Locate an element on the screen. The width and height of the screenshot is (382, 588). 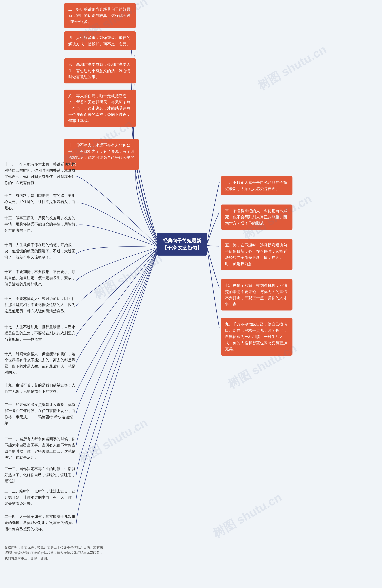
node-l20: 二十、如果你的出发点就是让人喜欢，你就得准备在任何时候、在任何事情上妥协，而你将… is located at coordinates (40, 414).